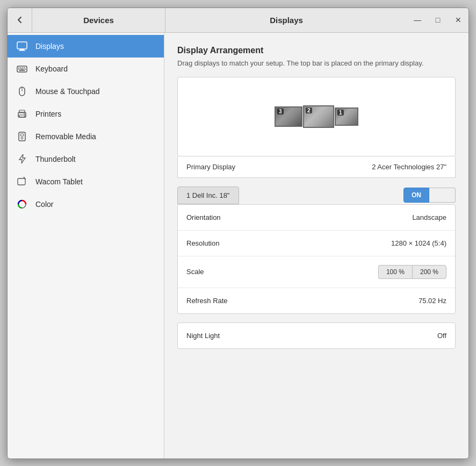 The image size is (476, 466). I want to click on scale-buttons: 100 % 200 %, so click(413, 272).